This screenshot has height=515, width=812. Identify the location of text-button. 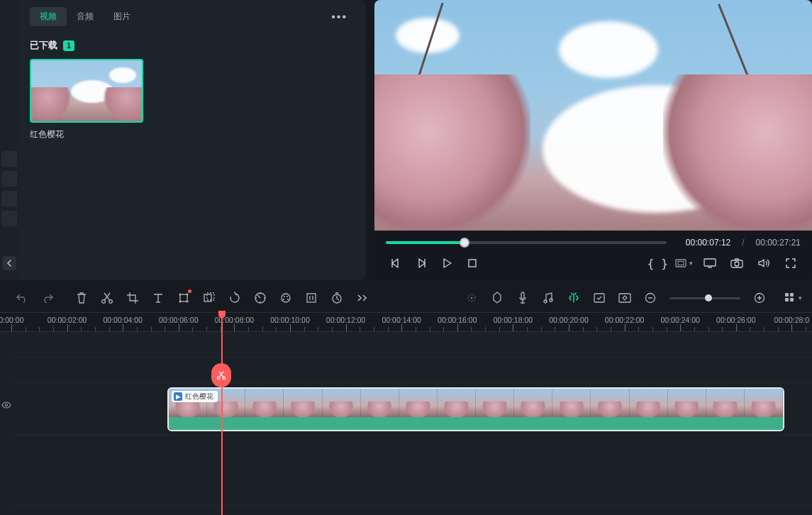
(158, 298).